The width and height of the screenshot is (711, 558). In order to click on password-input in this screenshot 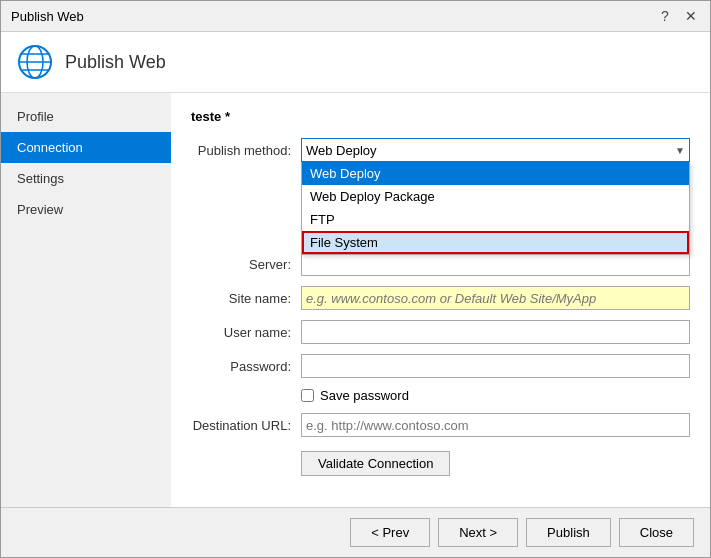, I will do `click(496, 366)`.